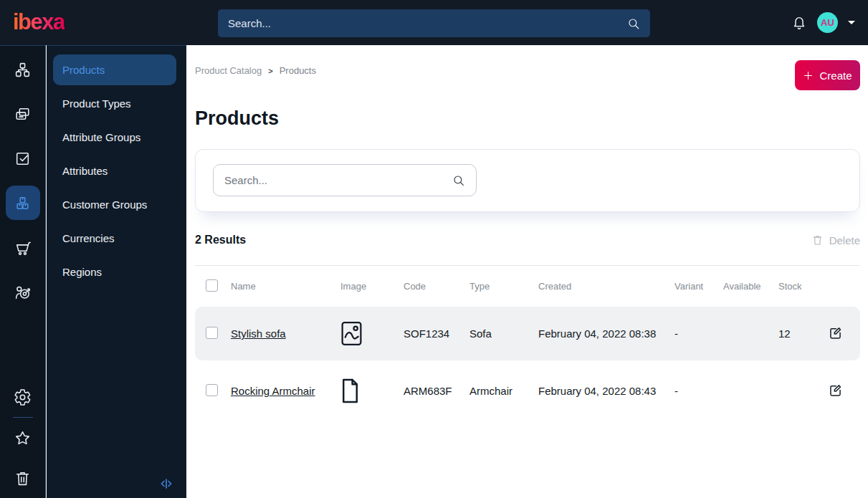 This screenshot has width=868, height=498. Describe the element at coordinates (23, 114) in the screenshot. I see `nav-pages-icon` at that location.